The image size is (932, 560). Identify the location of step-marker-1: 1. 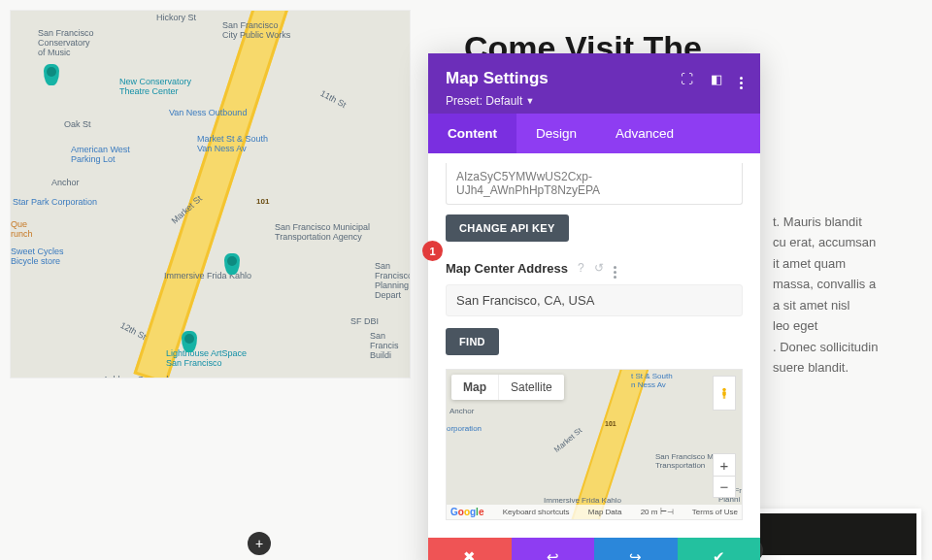
(433, 250).